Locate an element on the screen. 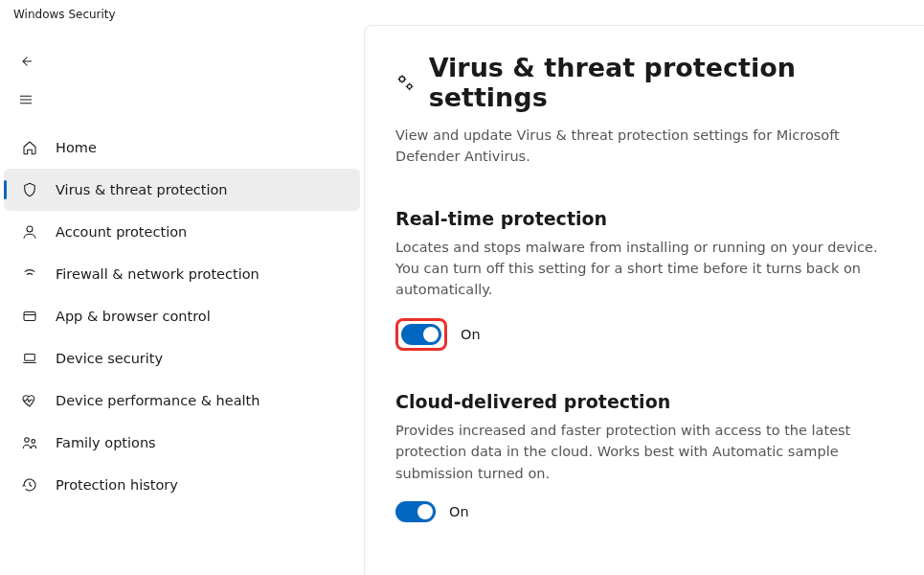 The image size is (924, 575). toggle-row-cloud: On is located at coordinates (644, 512).